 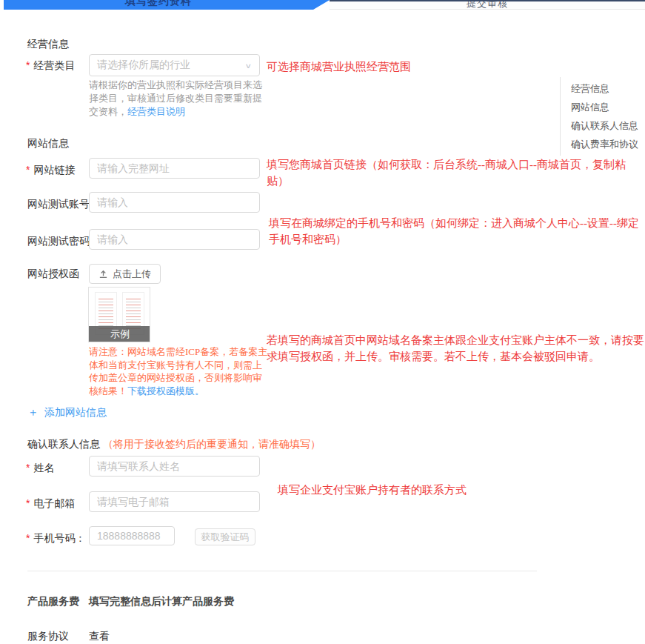 What do you see at coordinates (132, 536) in the screenshot?
I see `contact-phone-input` at bounding box center [132, 536].